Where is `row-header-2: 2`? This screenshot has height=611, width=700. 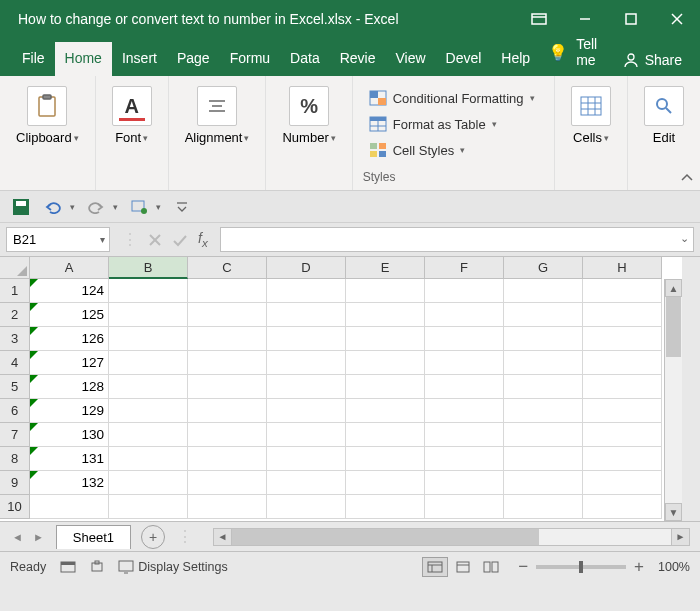 row-header-2: 2 is located at coordinates (15, 315).